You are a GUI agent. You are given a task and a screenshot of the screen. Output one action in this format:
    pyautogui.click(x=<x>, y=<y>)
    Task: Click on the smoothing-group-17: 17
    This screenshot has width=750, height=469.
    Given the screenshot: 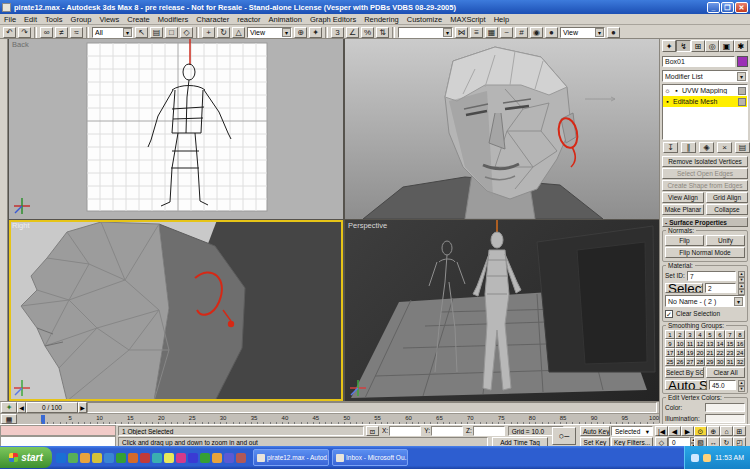 What is the action you would take?
    pyautogui.click(x=670, y=352)
    